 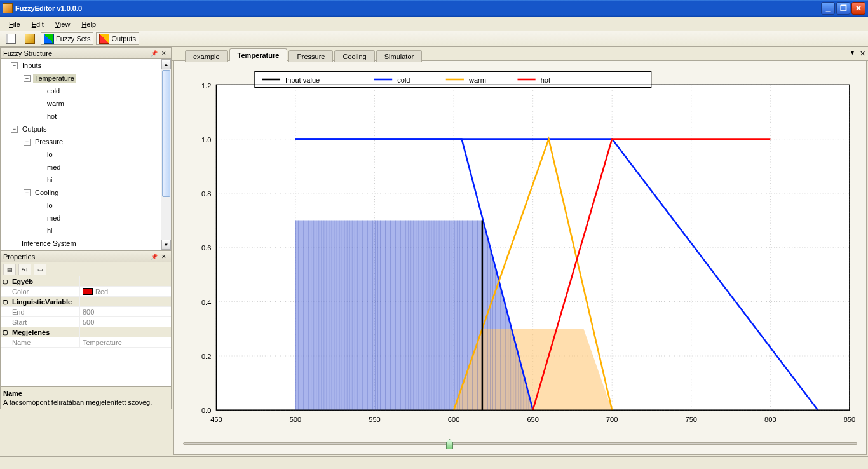 What do you see at coordinates (44, 322) in the screenshot?
I see `prop-start-label: Start` at bounding box center [44, 322].